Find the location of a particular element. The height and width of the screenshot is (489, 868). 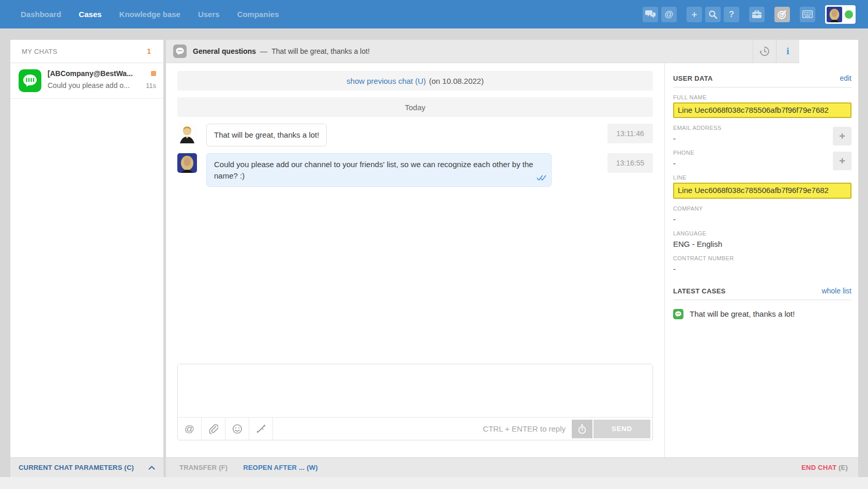

nav-tab-dashboard: Dashboard is located at coordinates (41, 14).